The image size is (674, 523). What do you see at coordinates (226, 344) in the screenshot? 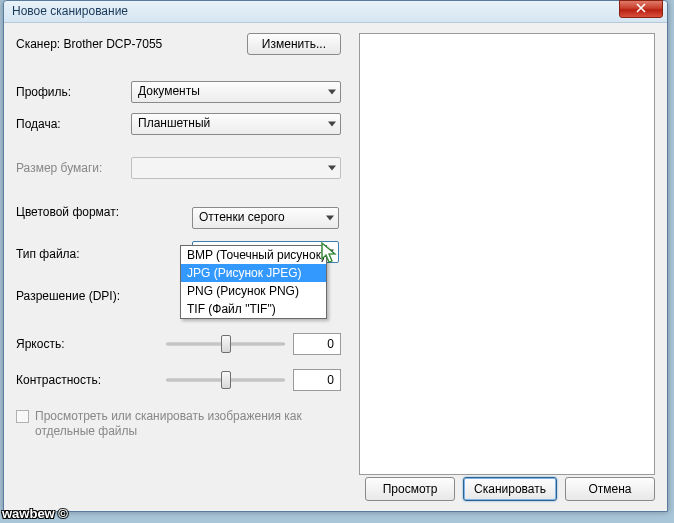
I see `brightness-slider` at bounding box center [226, 344].